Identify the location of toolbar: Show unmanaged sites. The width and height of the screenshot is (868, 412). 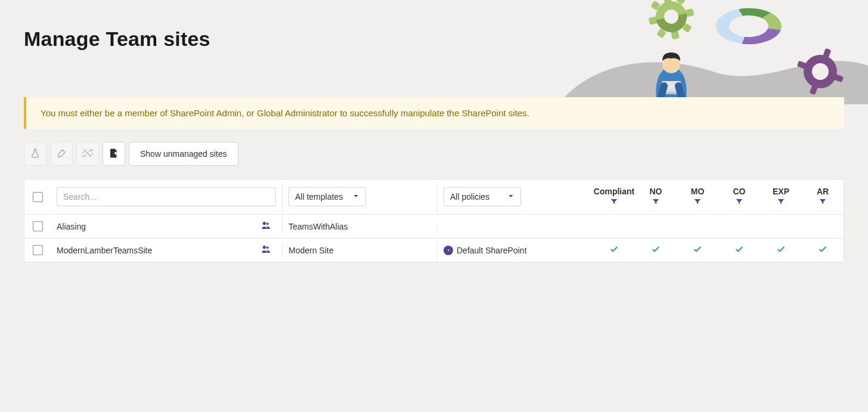
(434, 154).